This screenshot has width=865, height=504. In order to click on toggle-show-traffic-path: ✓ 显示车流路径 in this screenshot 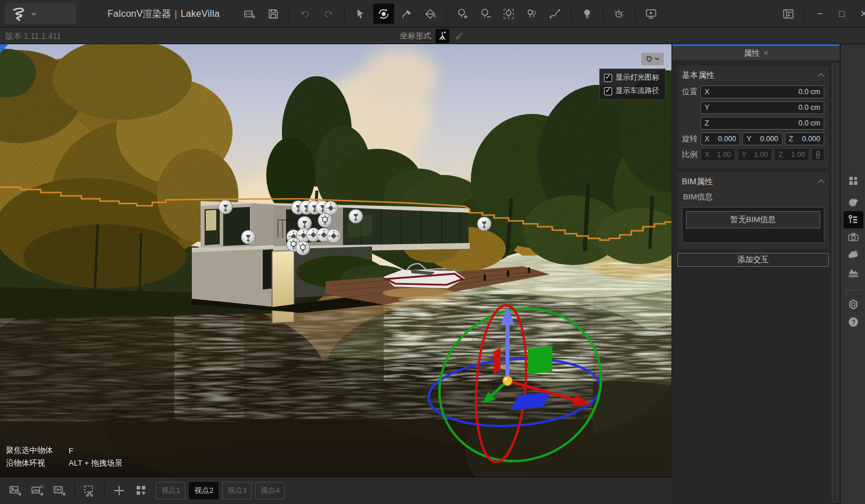, I will do `click(632, 91)`.